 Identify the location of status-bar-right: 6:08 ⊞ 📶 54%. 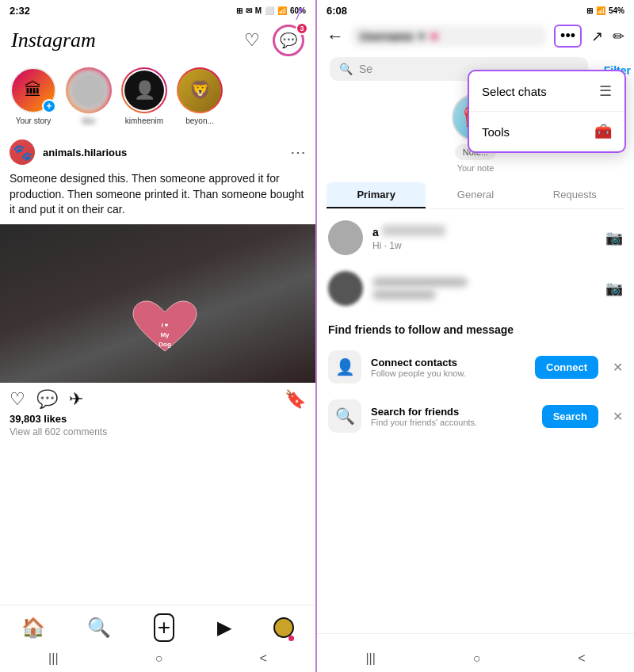
(476, 10).